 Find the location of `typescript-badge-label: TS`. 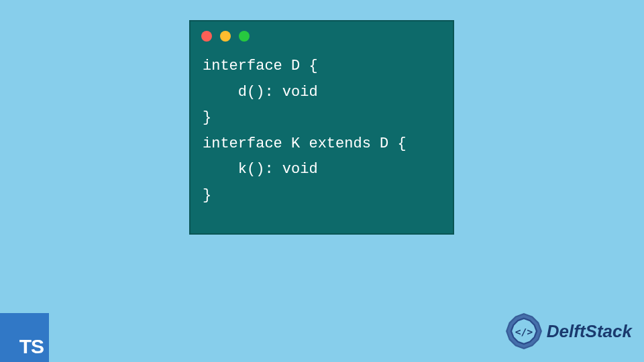

typescript-badge-label: TS is located at coordinates (32, 347).